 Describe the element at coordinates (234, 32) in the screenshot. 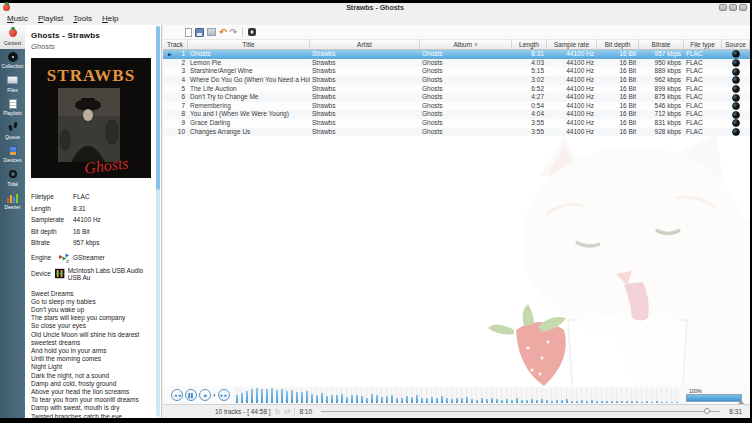

I see `redo-icon: ↷` at that location.